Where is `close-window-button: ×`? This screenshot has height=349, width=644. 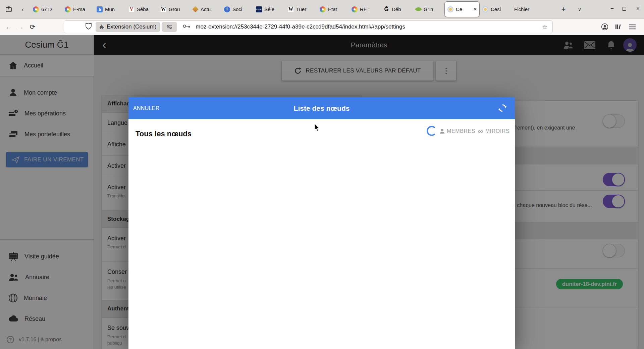 close-window-button: × is located at coordinates (638, 9).